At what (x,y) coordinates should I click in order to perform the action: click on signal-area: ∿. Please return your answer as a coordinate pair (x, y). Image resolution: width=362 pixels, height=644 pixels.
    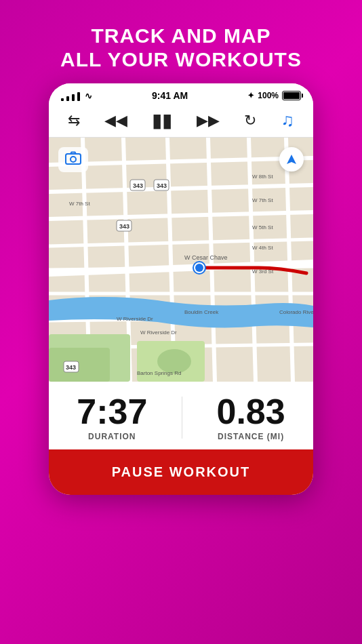
    Looking at the image, I should click on (77, 96).